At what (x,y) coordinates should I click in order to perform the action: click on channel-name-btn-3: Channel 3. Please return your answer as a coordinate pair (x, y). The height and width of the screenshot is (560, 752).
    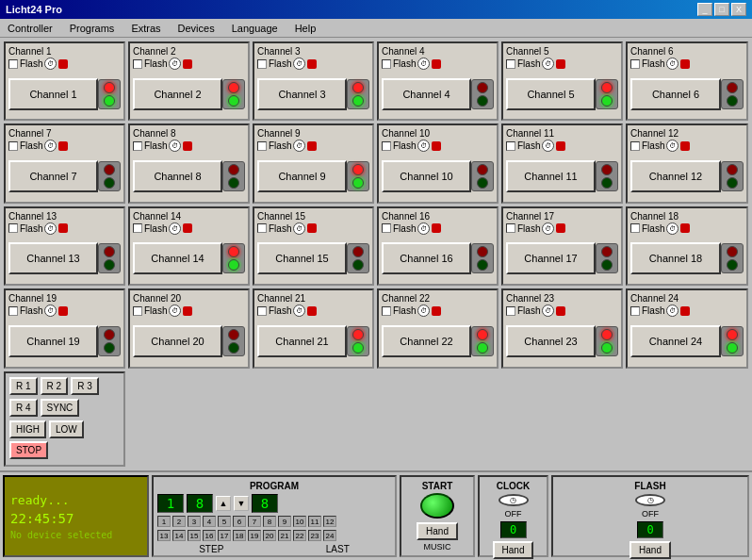
    Looking at the image, I should click on (302, 94).